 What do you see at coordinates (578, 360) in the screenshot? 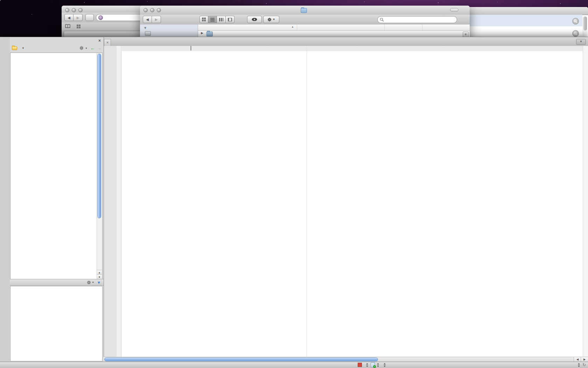
I see `scroll-left-arrow: ◀` at bounding box center [578, 360].